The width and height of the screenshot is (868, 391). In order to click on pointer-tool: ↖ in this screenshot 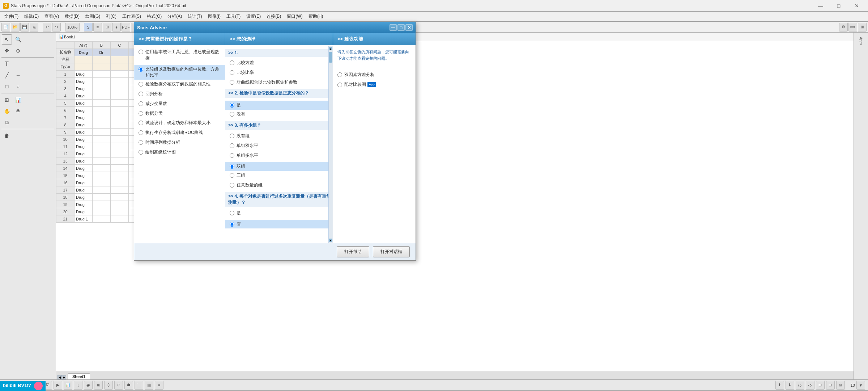, I will do `click(7, 39)`.